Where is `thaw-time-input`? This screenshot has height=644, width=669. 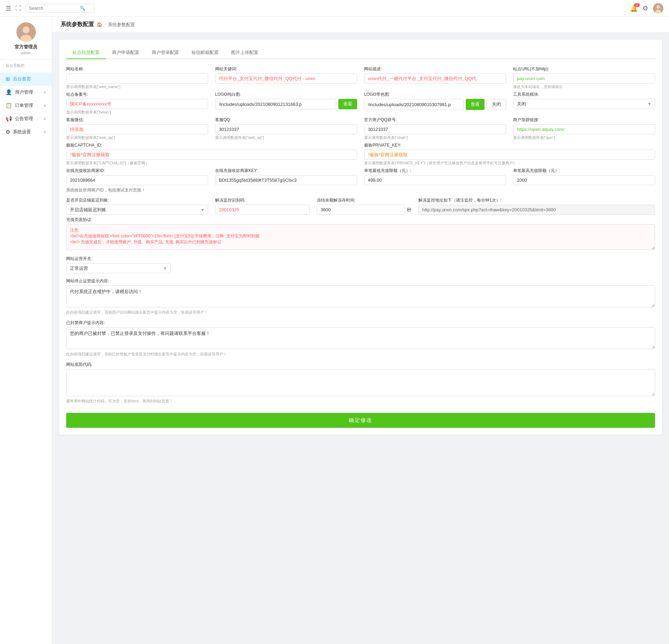 thaw-time-input is located at coordinates (361, 210).